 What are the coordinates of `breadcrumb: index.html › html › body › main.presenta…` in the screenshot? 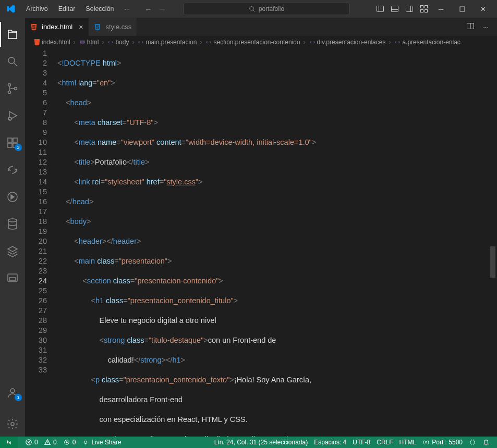 It's located at (261, 42).